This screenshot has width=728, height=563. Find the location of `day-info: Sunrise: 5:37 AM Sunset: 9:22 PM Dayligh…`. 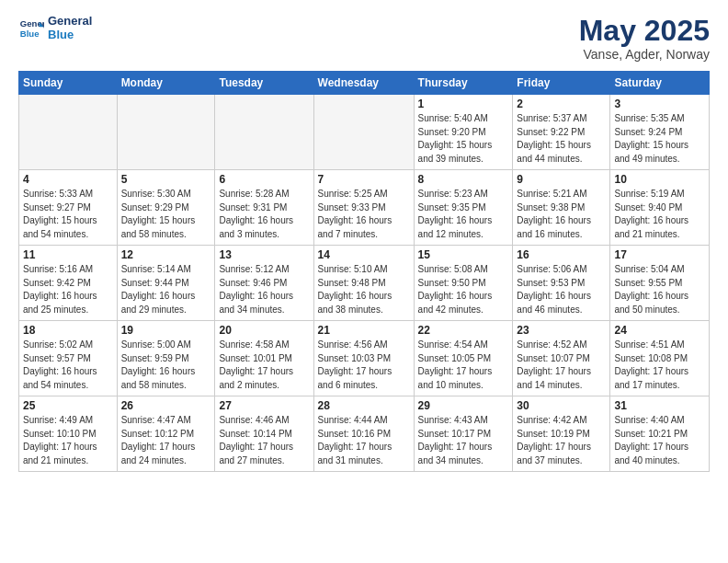

day-info: Sunrise: 5:37 AM Sunset: 9:22 PM Dayligh… is located at coordinates (561, 139).